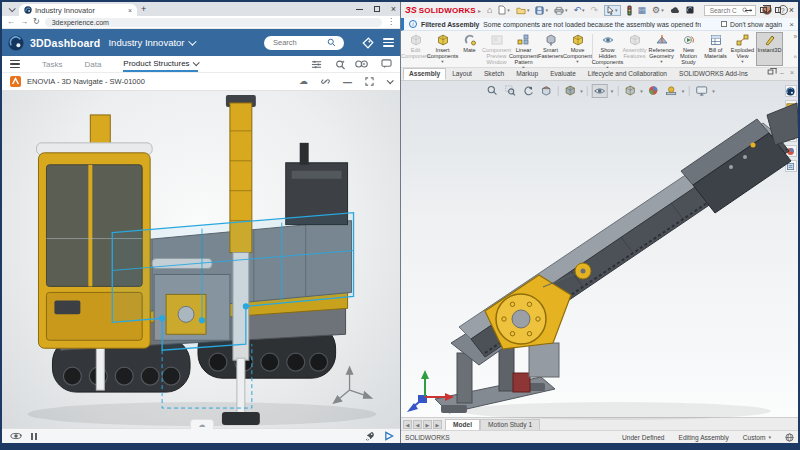  What do you see at coordinates (563, 74) in the screenshot?
I see `tab-evaluate: Evaluate` at bounding box center [563, 74].